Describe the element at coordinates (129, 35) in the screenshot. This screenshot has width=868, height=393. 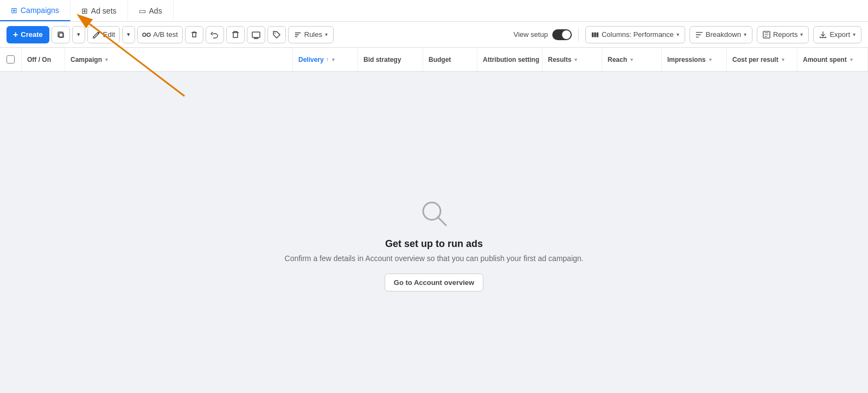
I see `edit-dropdown-button: ▾` at that location.